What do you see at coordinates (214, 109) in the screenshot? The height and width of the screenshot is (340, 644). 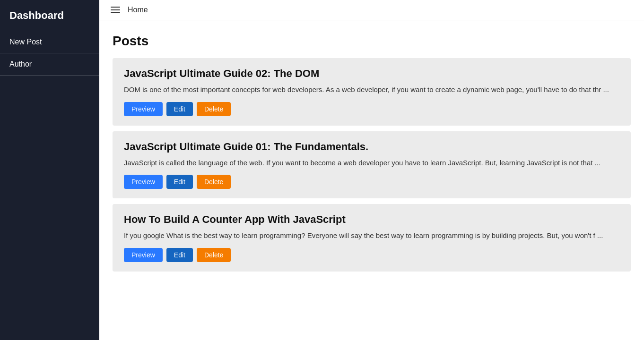 I see `delete-button-1: Delete` at bounding box center [214, 109].